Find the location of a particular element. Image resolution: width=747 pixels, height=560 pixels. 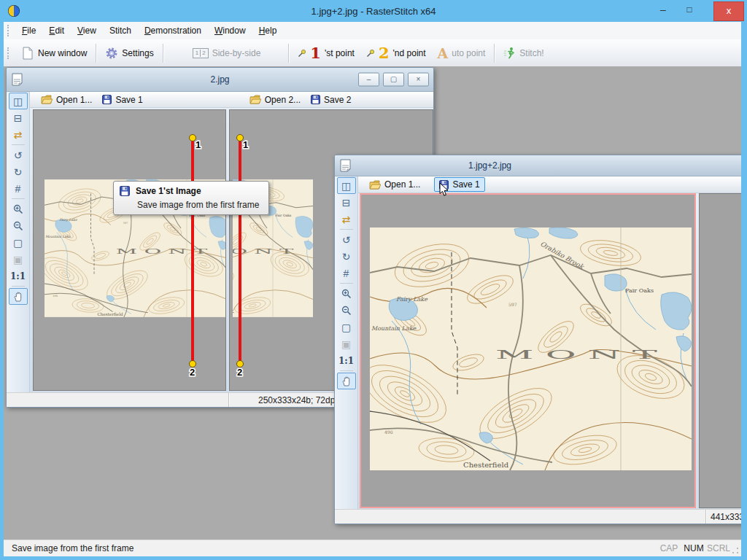

settings-button: Settings is located at coordinates (129, 53).